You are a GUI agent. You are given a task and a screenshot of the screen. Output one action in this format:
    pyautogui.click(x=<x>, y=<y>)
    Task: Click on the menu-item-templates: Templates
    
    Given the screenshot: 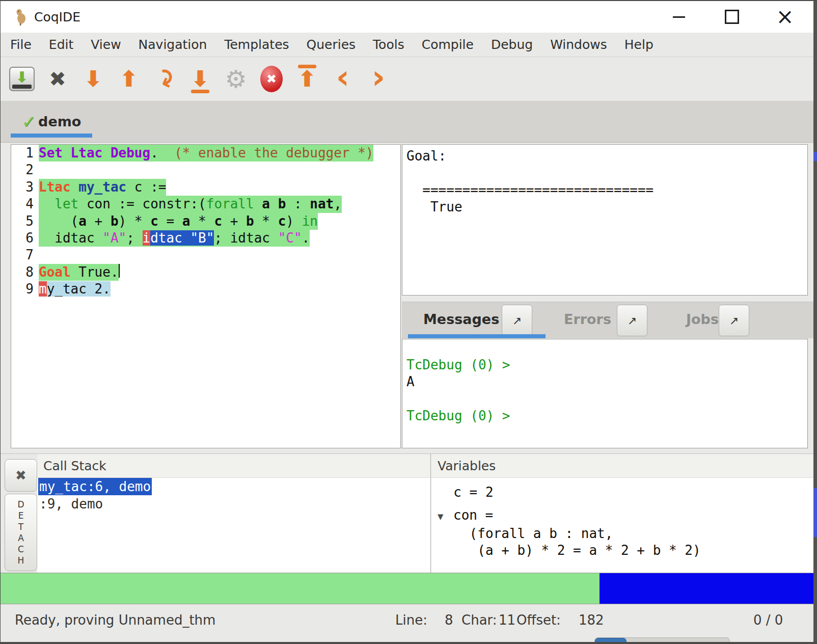 What is the action you would take?
    pyautogui.click(x=257, y=45)
    